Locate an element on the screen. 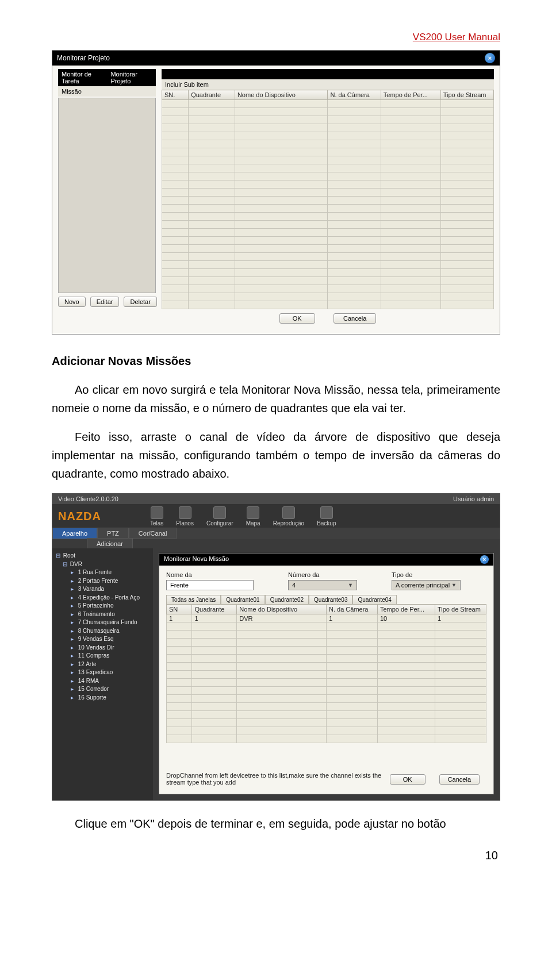 The height and width of the screenshot is (980, 552). nome-input is located at coordinates (210, 585).